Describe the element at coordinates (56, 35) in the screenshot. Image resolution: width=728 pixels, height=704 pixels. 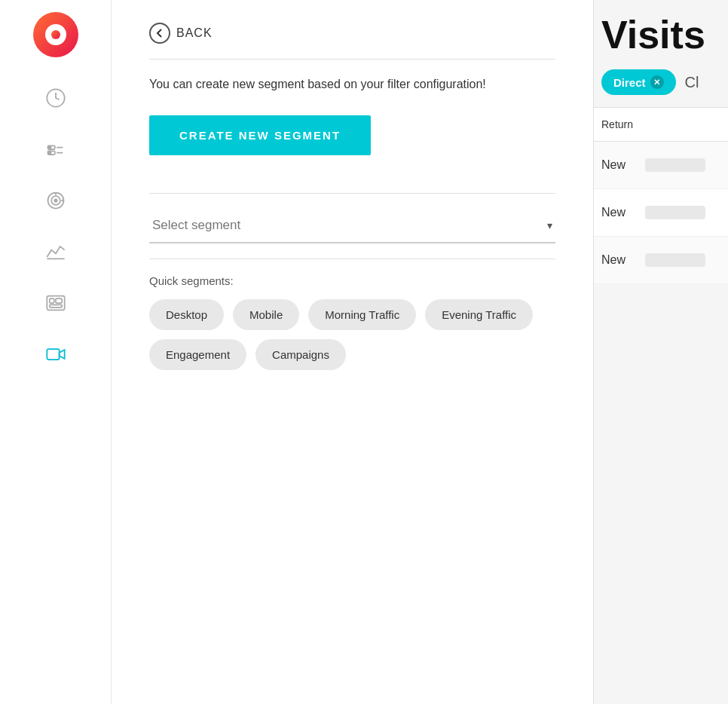
I see `sidebar-logo` at that location.